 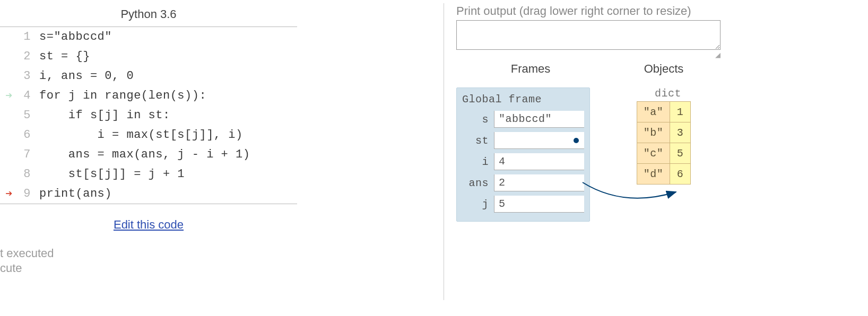 What do you see at coordinates (664, 69) in the screenshot?
I see `objects-header: Objects` at bounding box center [664, 69].